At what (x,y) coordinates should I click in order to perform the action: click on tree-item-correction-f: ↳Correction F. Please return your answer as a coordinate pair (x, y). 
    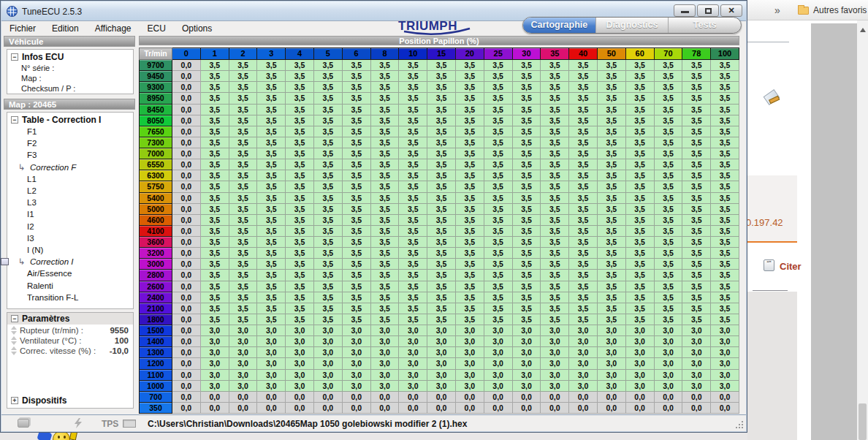
    Looking at the image, I should click on (70, 167).